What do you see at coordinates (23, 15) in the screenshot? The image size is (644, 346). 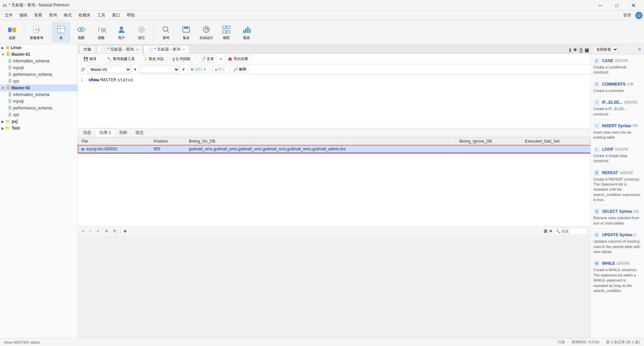 I see `menu-edit: 编辑` at bounding box center [23, 15].